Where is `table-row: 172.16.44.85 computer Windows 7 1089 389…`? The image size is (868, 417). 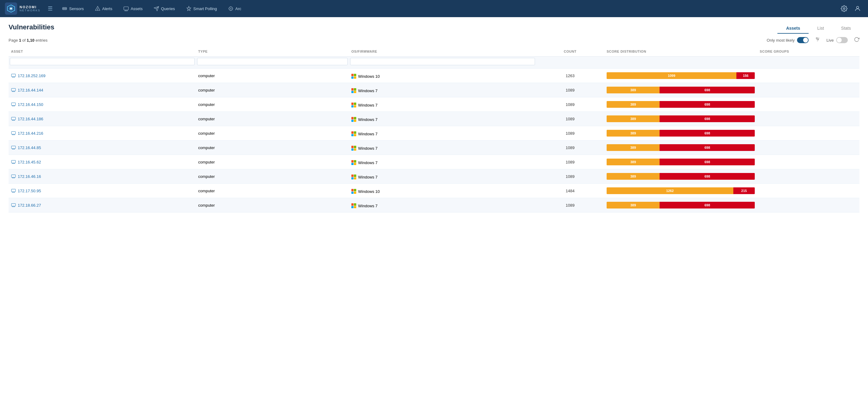 table-row: 172.16.44.85 computer Windows 7 1089 389… is located at coordinates (434, 148).